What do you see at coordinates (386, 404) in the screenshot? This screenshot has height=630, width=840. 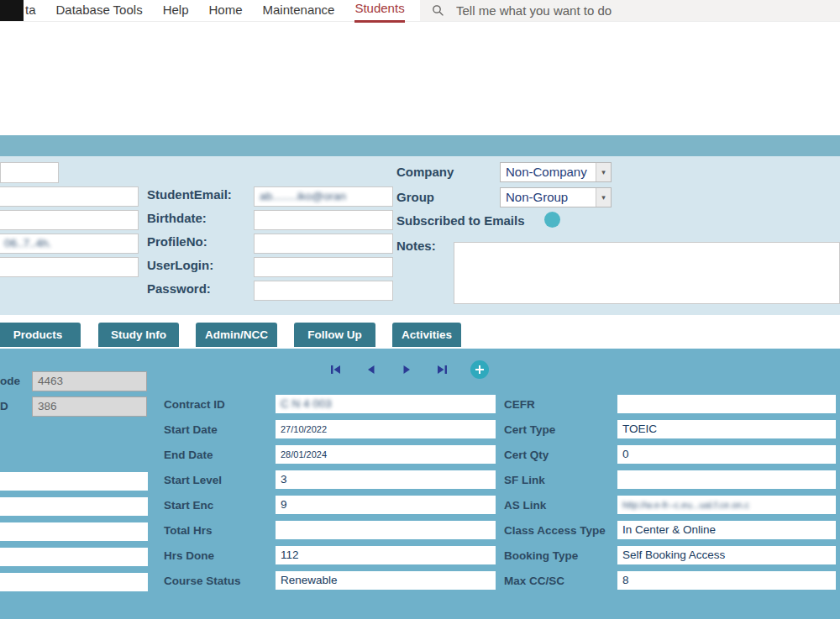 I see `contract-id-field: C N 4 003` at bounding box center [386, 404].